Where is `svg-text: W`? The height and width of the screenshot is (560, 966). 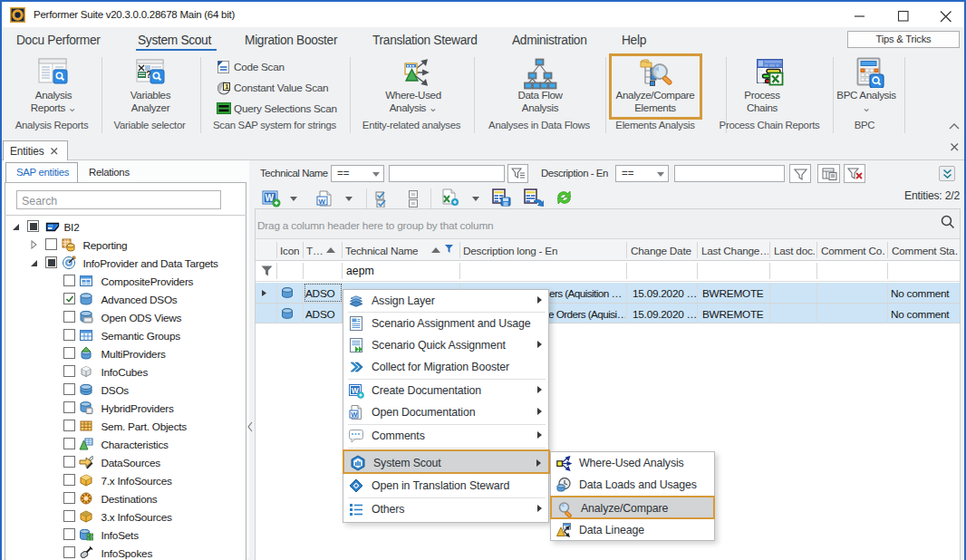 svg-text: W is located at coordinates (323, 201).